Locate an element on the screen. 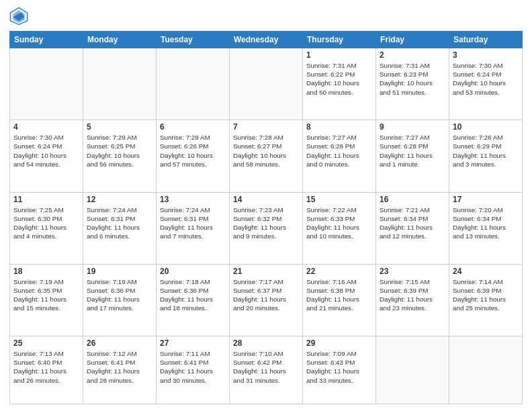  cell-info: Sunrise: 7:16 AMSunset: 6:38 PMDaylight:… is located at coordinates (339, 295).